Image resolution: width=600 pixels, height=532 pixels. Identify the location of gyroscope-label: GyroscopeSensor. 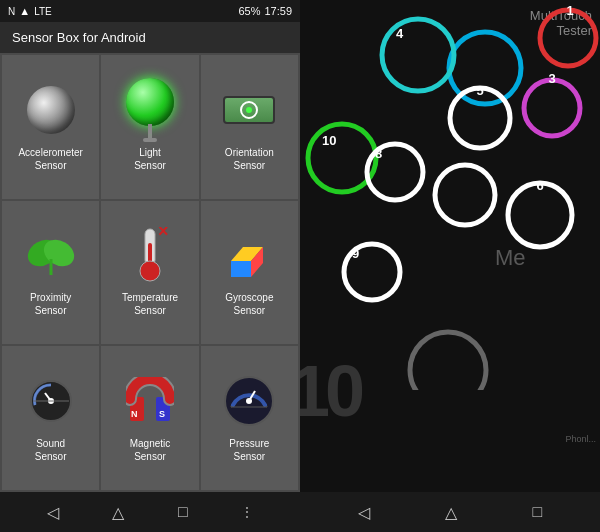
(249, 304).